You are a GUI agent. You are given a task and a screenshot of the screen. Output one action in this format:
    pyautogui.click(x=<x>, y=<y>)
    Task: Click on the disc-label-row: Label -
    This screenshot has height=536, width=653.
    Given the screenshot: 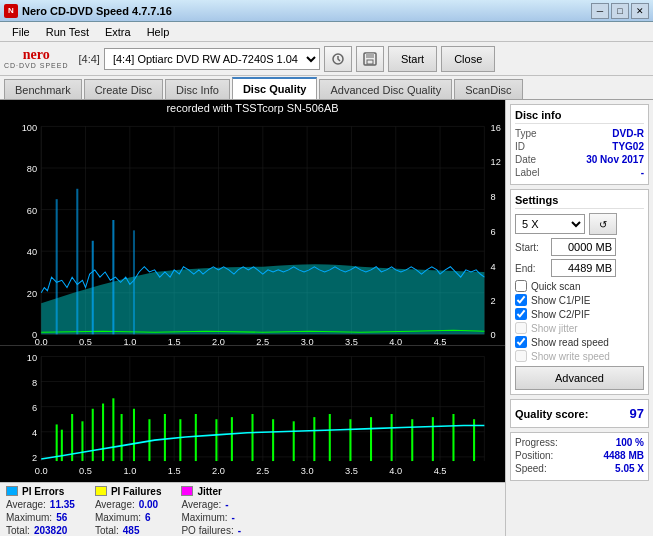 What is the action you would take?
    pyautogui.click(x=580, y=172)
    